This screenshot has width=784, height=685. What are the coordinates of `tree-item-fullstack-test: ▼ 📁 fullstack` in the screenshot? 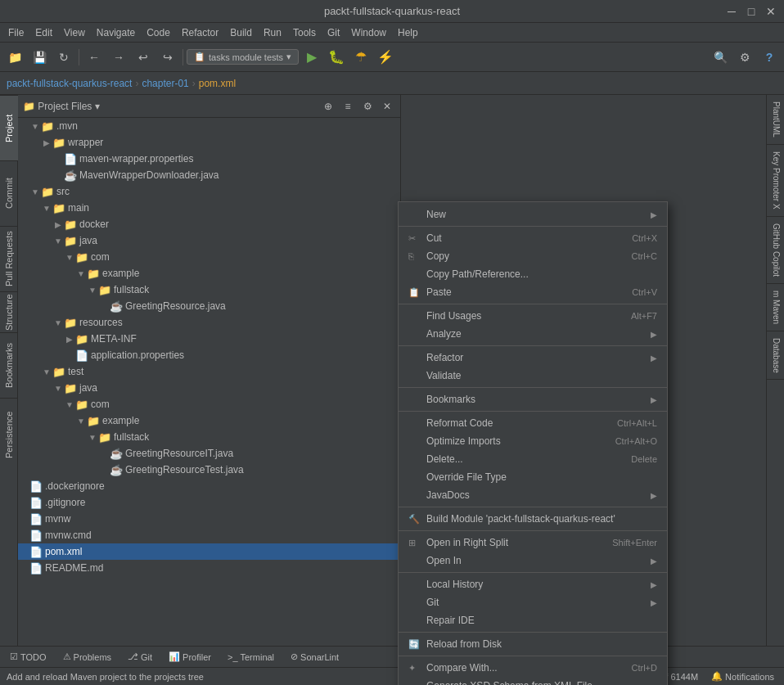 It's located at (210, 437).